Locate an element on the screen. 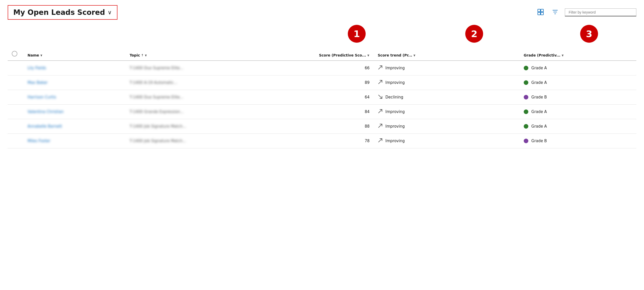  row-topic-cell: T-1400 A-19 Automatic... is located at coordinates (191, 83).